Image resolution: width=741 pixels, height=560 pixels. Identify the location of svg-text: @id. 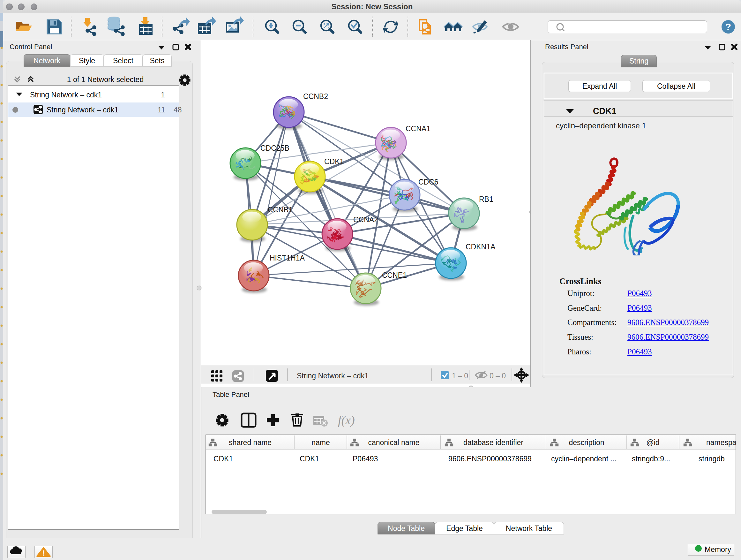
(653, 442).